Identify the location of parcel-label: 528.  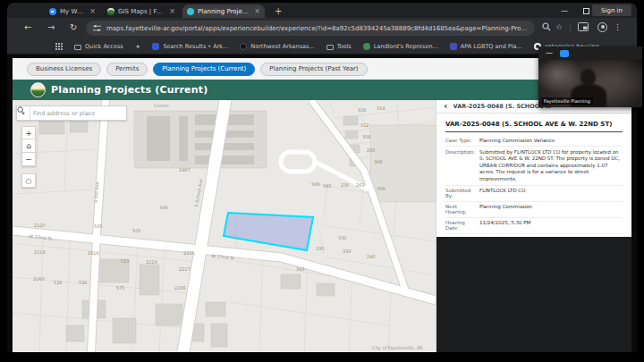
(58, 282).